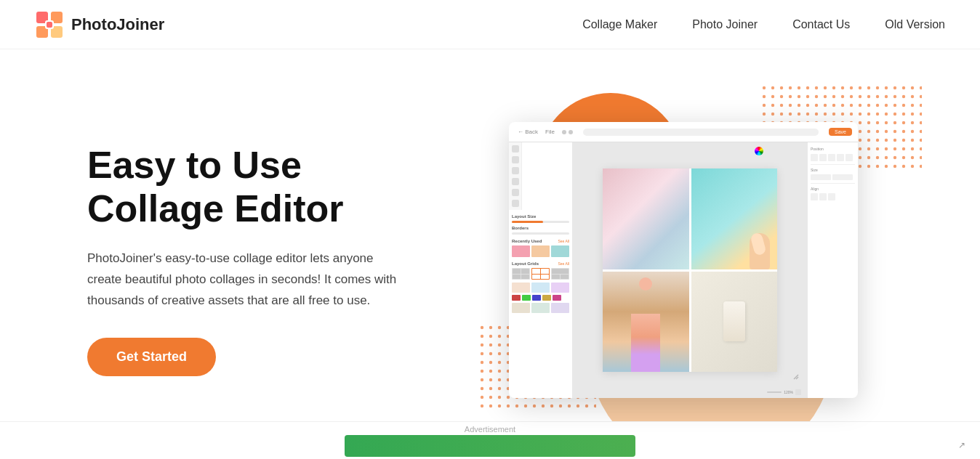  What do you see at coordinates (833, 170) in the screenshot?
I see `props-size-label: Size` at bounding box center [833, 170].